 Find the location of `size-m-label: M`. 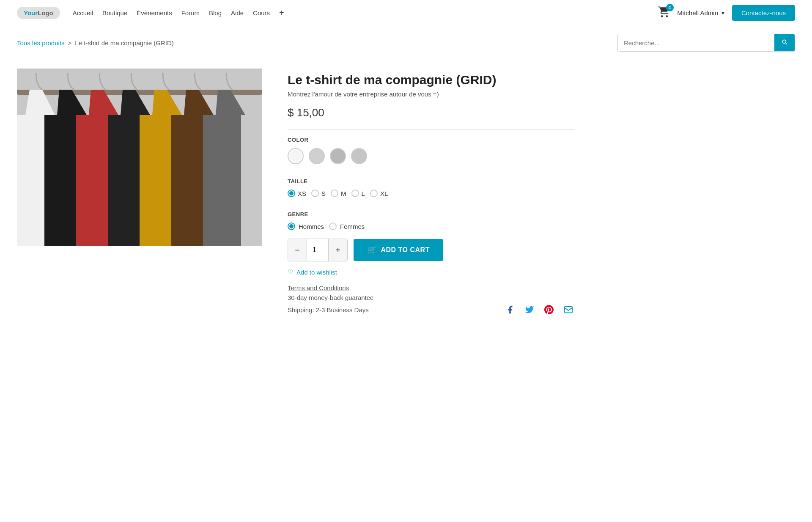

size-m-label: M is located at coordinates (343, 194).